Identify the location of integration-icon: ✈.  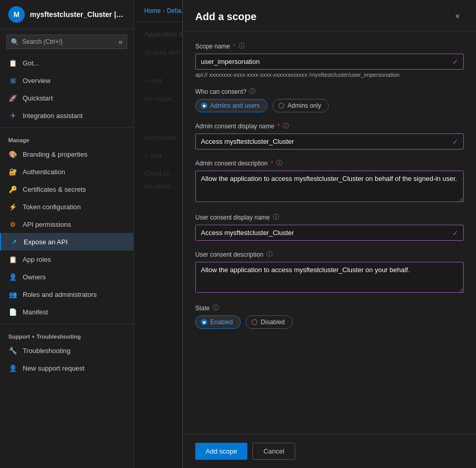
(13, 115).